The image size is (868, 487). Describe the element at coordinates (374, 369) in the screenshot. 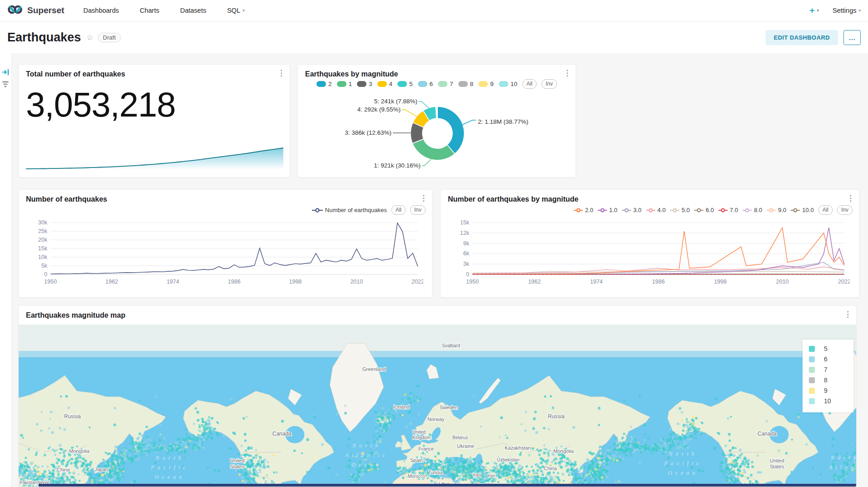

I see `map-label: Greenland` at that location.